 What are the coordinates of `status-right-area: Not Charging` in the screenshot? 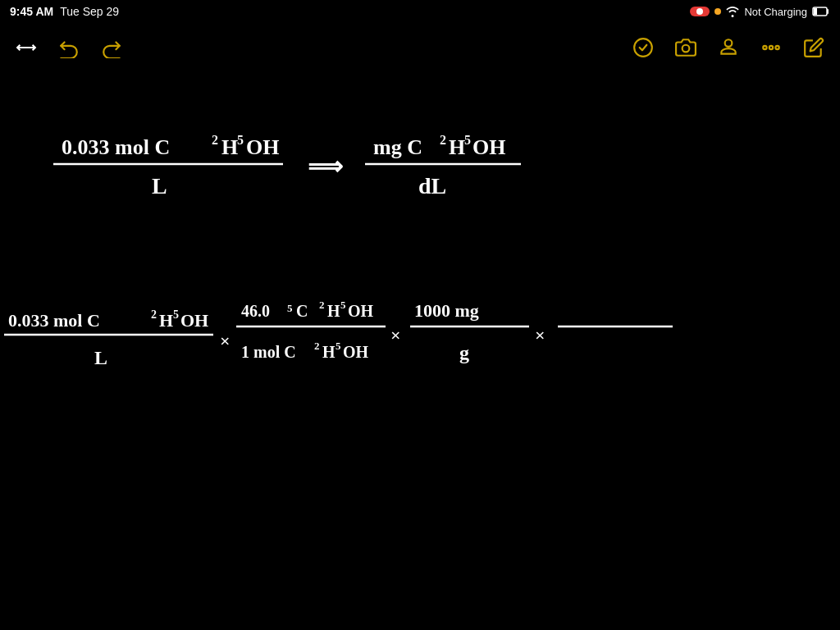 It's located at (760, 11).